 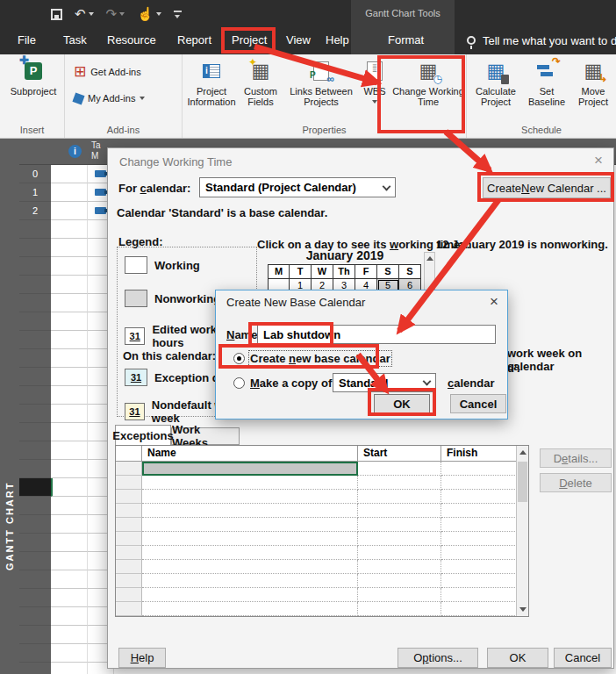 I want to click on column-name: Name, so click(x=250, y=453).